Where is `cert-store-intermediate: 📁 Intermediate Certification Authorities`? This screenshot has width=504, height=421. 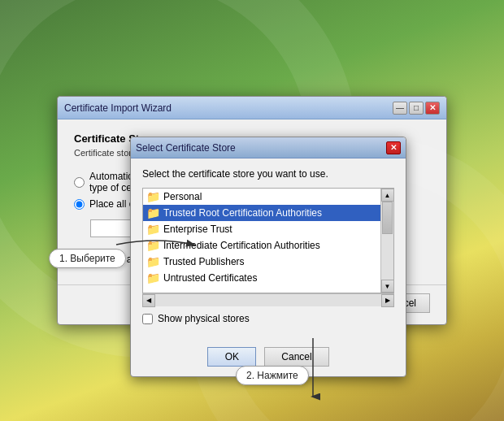
cert-store-intermediate: 📁 Intermediate Certification Authorities is located at coordinates (262, 245).